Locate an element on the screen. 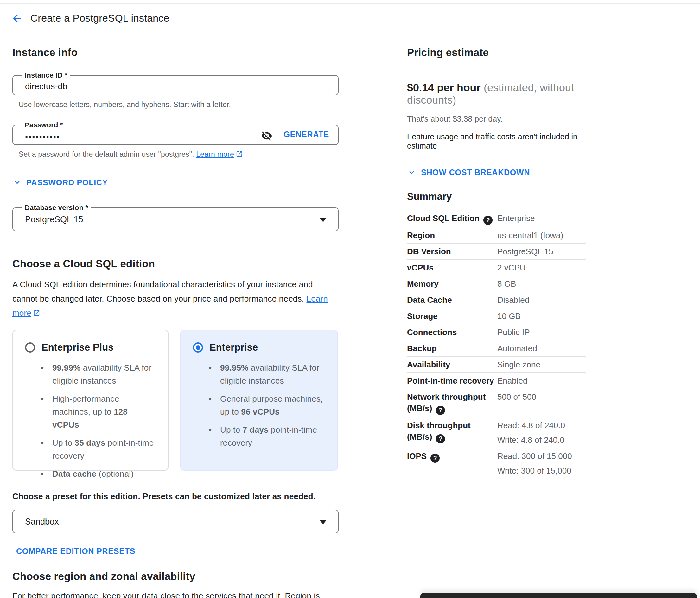  generate-password-button: GENERATE is located at coordinates (306, 134).